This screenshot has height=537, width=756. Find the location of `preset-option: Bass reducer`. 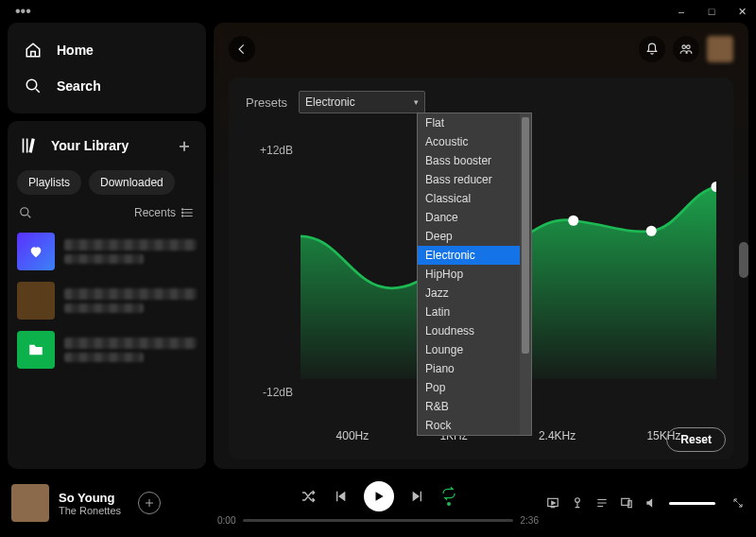

preset-option: Bass reducer is located at coordinates (469, 180).